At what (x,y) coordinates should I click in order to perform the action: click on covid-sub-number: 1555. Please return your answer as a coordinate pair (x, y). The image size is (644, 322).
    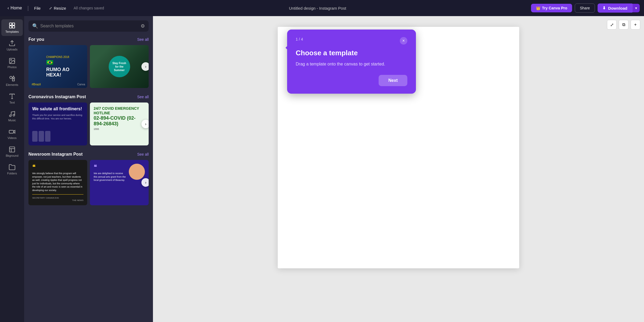
    Looking at the image, I should click on (119, 129).